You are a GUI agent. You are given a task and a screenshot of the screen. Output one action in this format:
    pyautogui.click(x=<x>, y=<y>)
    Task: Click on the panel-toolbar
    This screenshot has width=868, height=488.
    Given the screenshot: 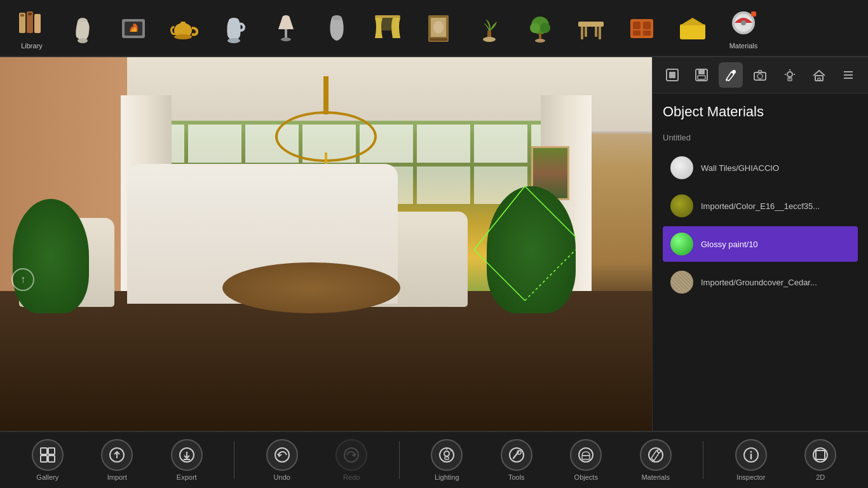 What is the action you would take?
    pyautogui.click(x=760, y=75)
    